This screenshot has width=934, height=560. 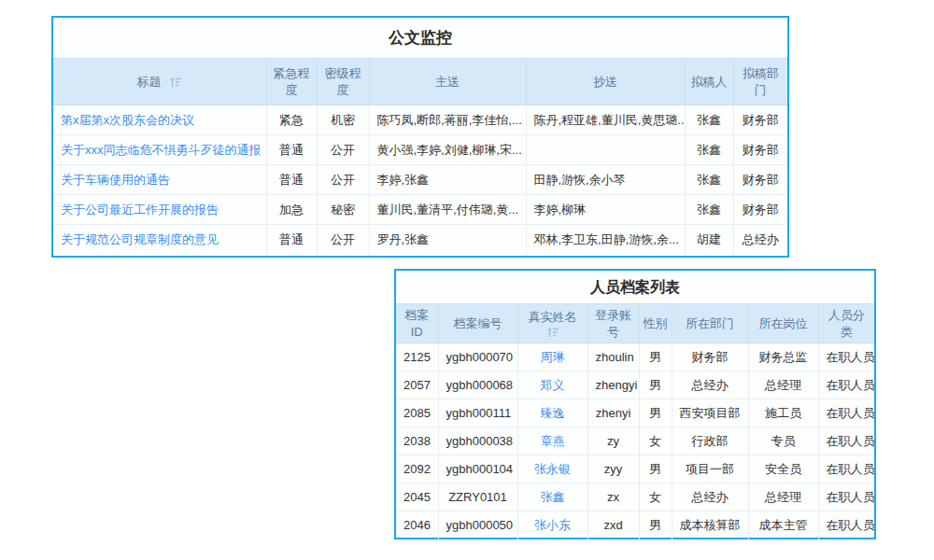 I want to click on person-name-link: 张小东, so click(x=553, y=525).